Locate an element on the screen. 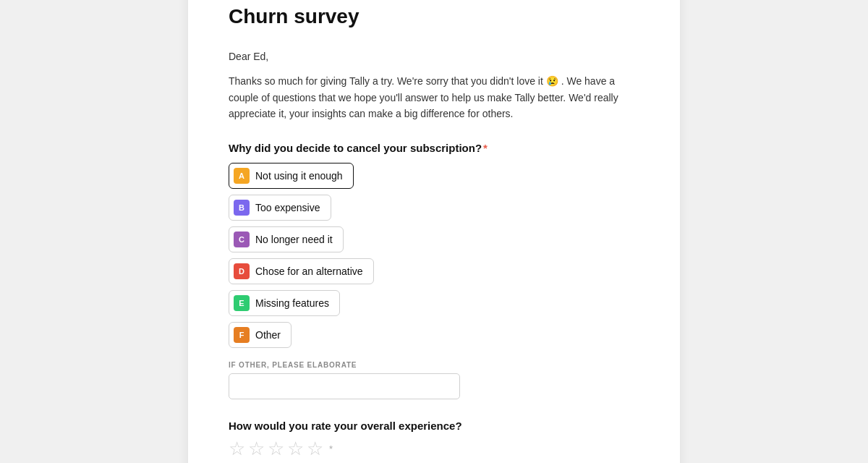  star-1: ☆ is located at coordinates (237, 449).